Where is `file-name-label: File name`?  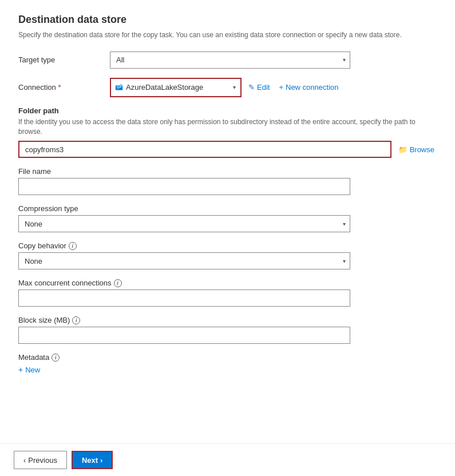
file-name-label: File name is located at coordinates (228, 172).